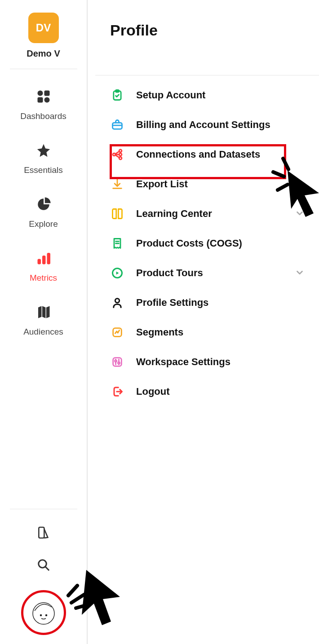 This screenshot has height=644, width=319. What do you see at coordinates (43, 158) in the screenshot?
I see `sidebar-item-essentials: Essentials` at bounding box center [43, 158].